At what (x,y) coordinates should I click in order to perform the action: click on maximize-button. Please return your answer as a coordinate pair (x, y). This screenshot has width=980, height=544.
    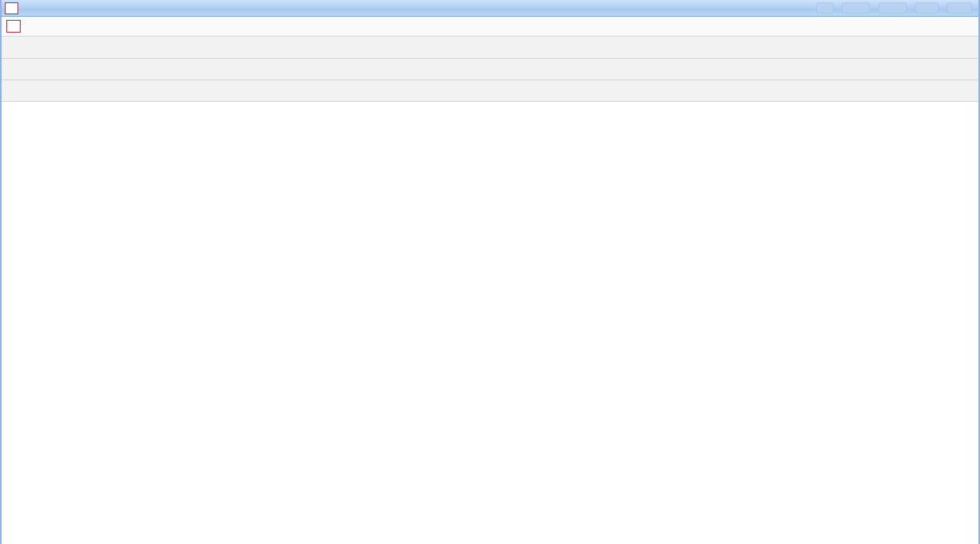
    Looking at the image, I should click on (927, 8).